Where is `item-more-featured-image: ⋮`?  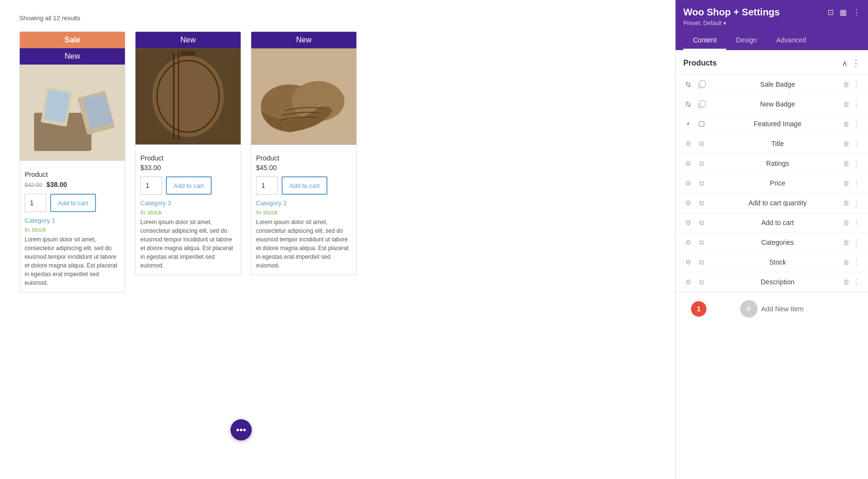
item-more-featured-image: ⋮ is located at coordinates (856, 124).